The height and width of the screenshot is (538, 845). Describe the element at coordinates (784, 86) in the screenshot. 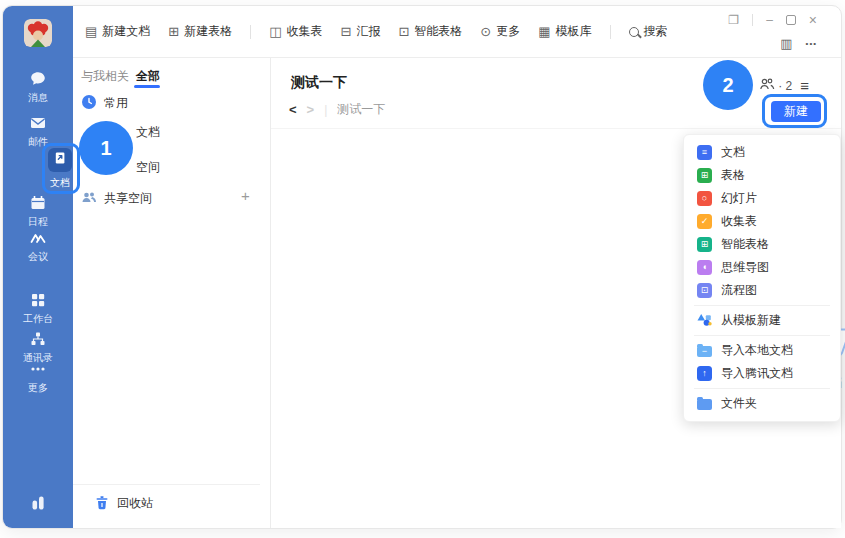

I see `header-actions: · 2 ≡` at that location.